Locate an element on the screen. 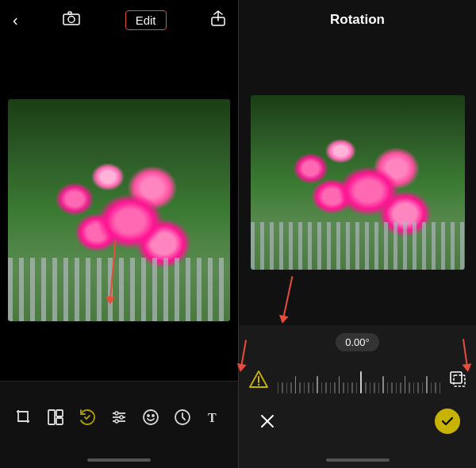 This screenshot has height=468, width=476. adjust-tool-icon is located at coordinates (119, 417).